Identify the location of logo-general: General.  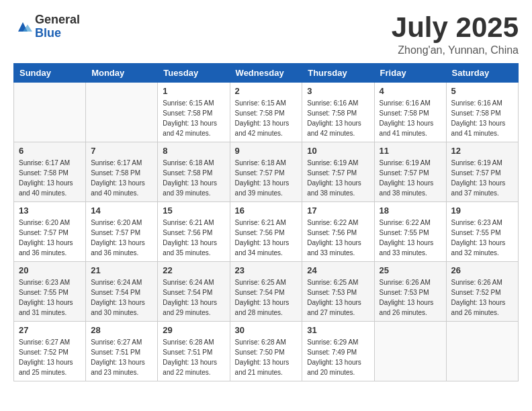
(58, 20).